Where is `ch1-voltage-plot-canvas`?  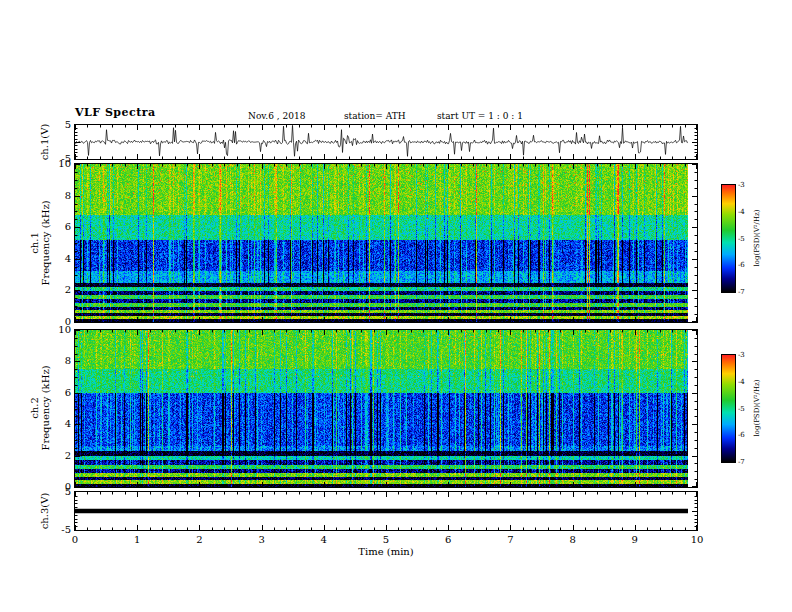
ch1-voltage-plot-canvas is located at coordinates (386, 142).